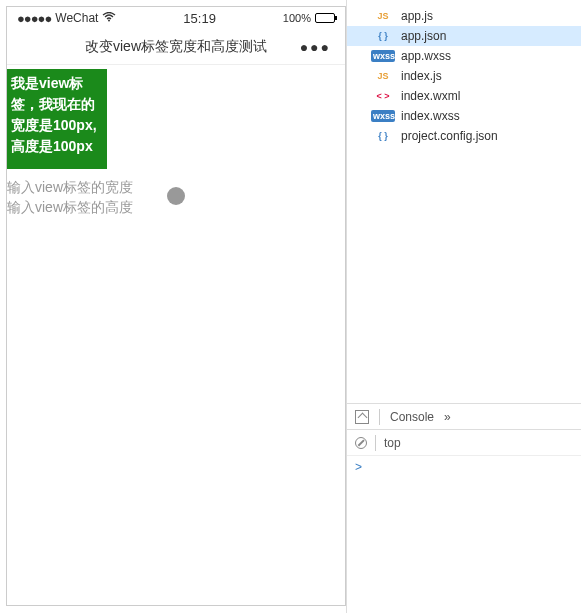 Image resolution: width=581 pixels, height=613 pixels. What do you see at coordinates (464, 36) in the screenshot?
I see `file-item: { }app.json` at bounding box center [464, 36].